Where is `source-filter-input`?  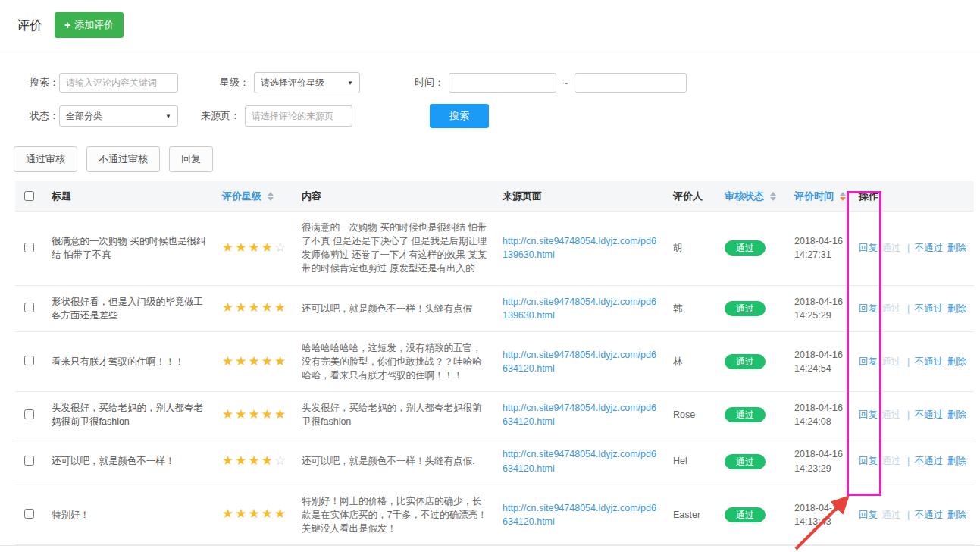
source-filter-input is located at coordinates (299, 116).